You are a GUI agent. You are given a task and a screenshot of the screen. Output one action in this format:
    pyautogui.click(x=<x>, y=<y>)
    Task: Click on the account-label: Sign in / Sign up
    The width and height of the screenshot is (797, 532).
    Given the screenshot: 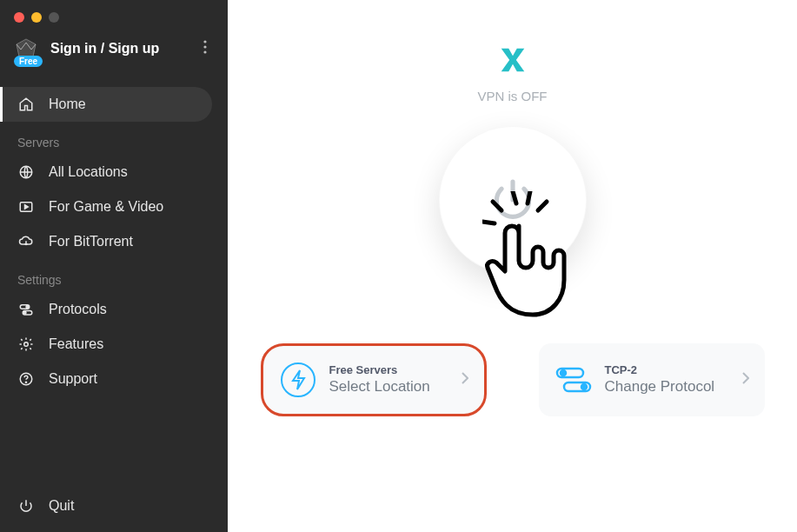 What is the action you would take?
    pyautogui.click(x=123, y=49)
    